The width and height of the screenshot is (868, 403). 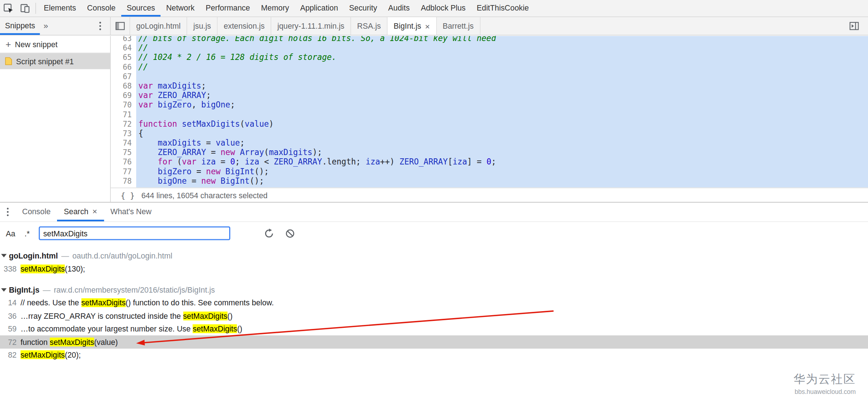 I want to click on drawer-tabbar: ConsoleSearch×What's New, so click(x=434, y=212).